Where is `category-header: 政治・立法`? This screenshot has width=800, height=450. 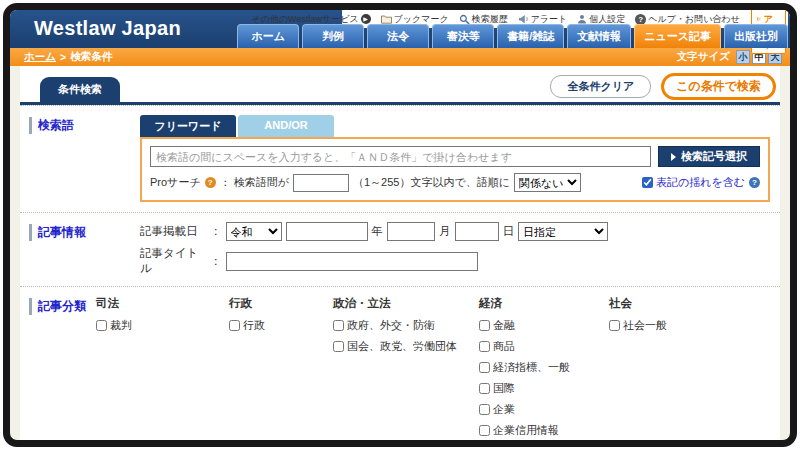 category-header: 政治・立法 is located at coordinates (406, 304).